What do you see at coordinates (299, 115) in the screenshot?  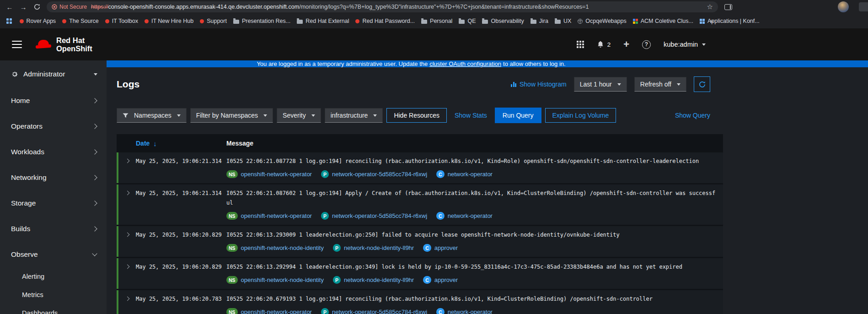 I see `severity-select: Severity` at bounding box center [299, 115].